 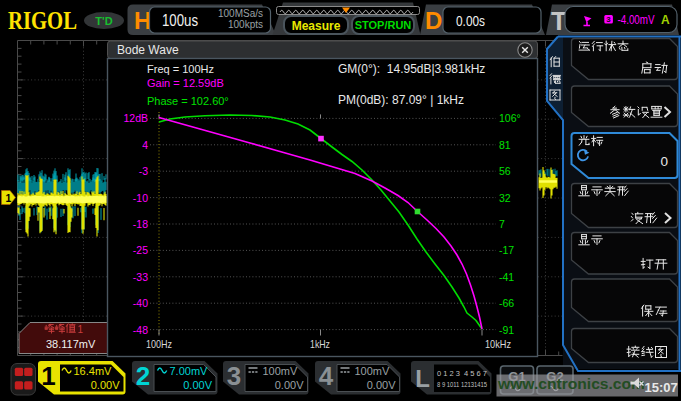 What do you see at coordinates (148, 50) in the screenshot?
I see `svg-text: Bode Wave` at bounding box center [148, 50].